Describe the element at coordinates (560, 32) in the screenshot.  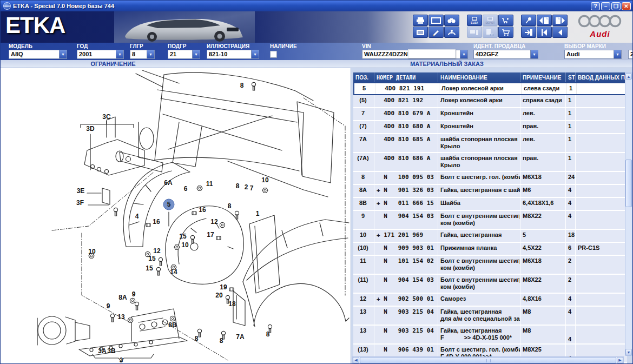
I see `back-button` at that location.